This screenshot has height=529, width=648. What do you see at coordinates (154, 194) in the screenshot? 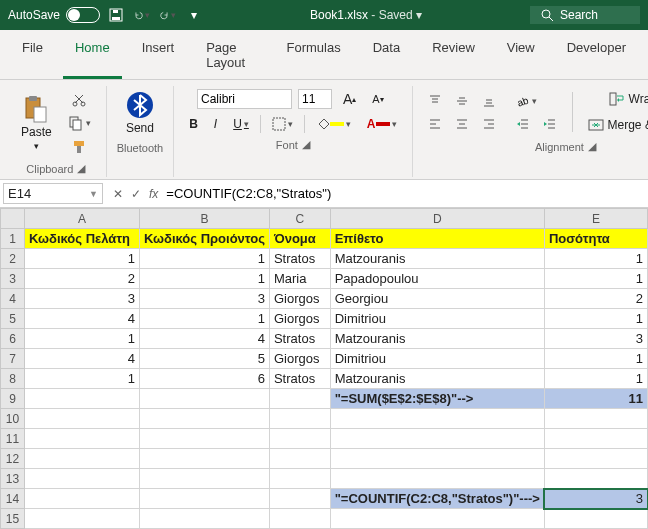
I see `fx-button: fx` at bounding box center [154, 194].